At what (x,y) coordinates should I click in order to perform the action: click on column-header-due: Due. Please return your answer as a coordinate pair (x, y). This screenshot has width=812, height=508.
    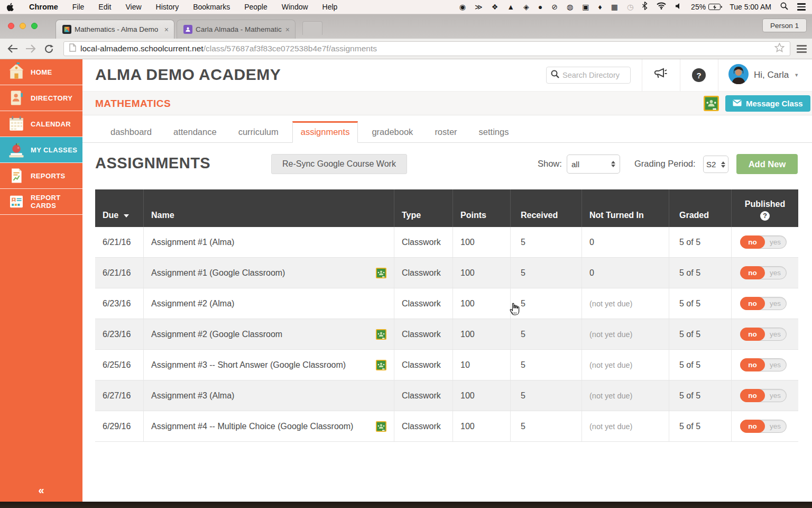
    Looking at the image, I should click on (119, 208).